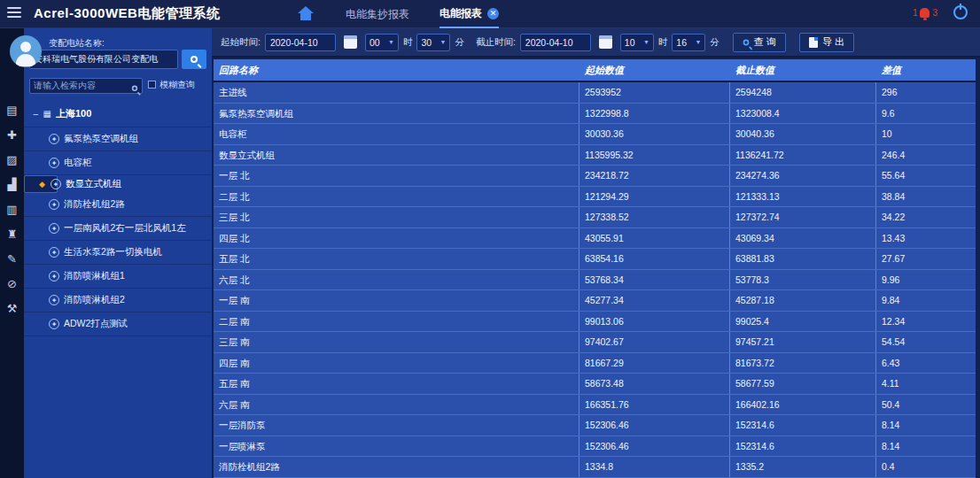 This screenshot has height=478, width=980. What do you see at coordinates (803, 258) in the screenshot?
I see `end-value-cell: 63881.83` at bounding box center [803, 258].